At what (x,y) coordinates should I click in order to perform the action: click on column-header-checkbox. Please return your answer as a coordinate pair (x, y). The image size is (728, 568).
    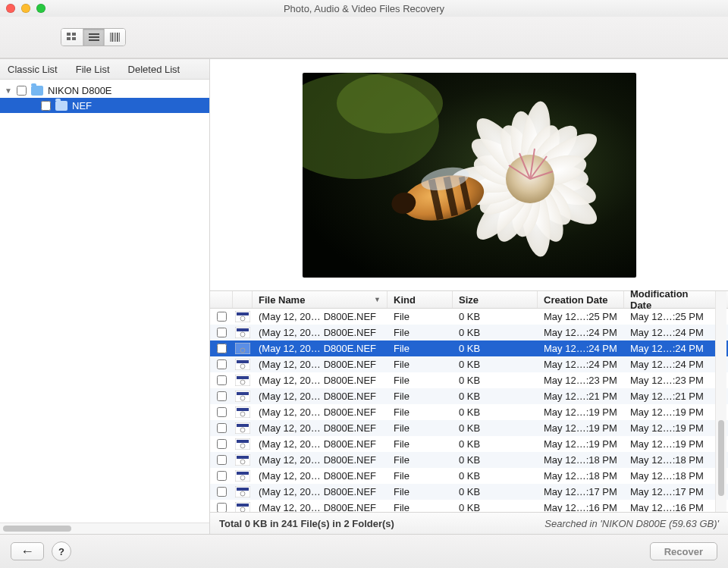
    Looking at the image, I should click on (221, 300).